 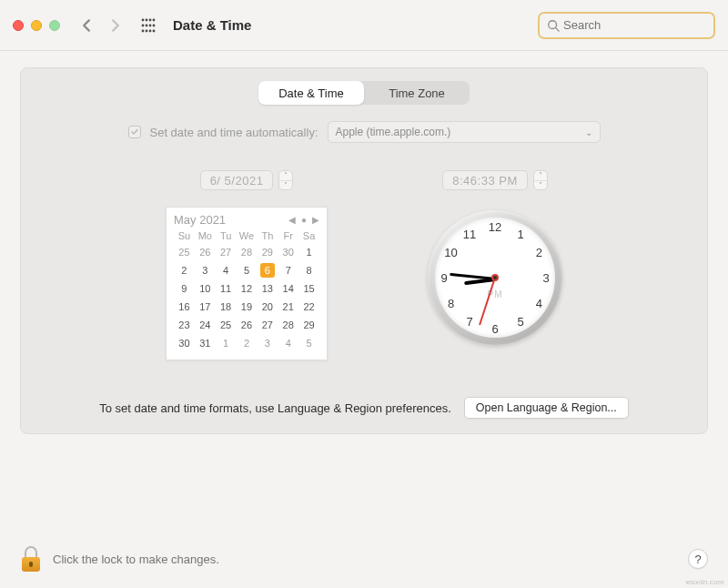 What do you see at coordinates (541, 177) in the screenshot?
I see `stepper-up-icon: ˄` at bounding box center [541, 177].